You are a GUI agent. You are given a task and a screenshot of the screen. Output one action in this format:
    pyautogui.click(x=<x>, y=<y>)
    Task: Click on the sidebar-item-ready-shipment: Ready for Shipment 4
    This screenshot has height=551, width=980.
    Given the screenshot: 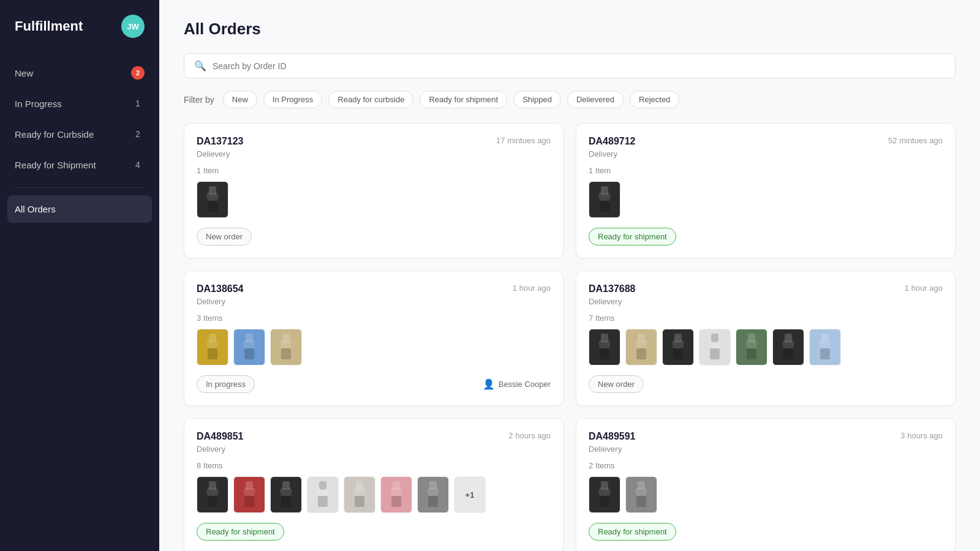 What is the action you would take?
    pyautogui.click(x=80, y=165)
    